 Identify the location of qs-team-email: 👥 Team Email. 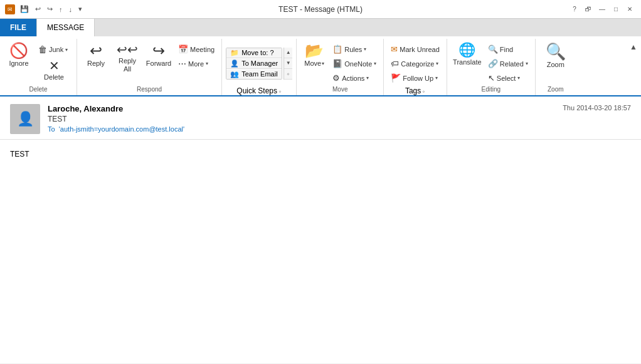
(254, 74).